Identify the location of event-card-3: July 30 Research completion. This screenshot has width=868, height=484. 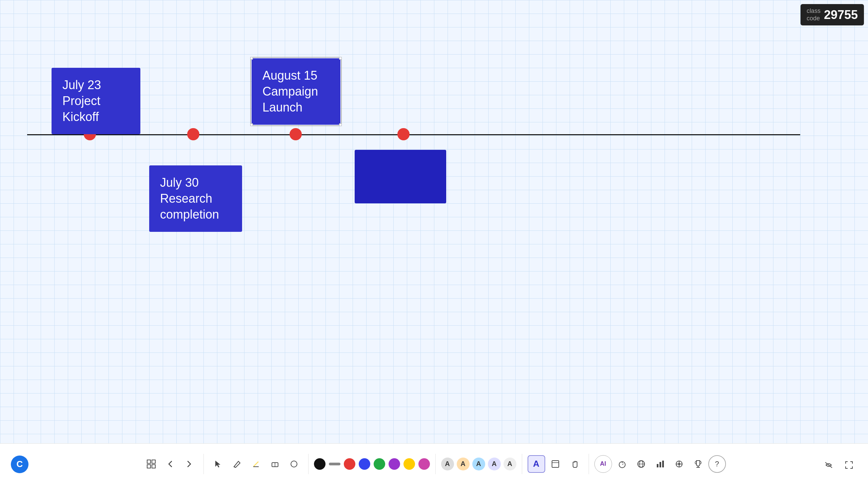
(196, 199).